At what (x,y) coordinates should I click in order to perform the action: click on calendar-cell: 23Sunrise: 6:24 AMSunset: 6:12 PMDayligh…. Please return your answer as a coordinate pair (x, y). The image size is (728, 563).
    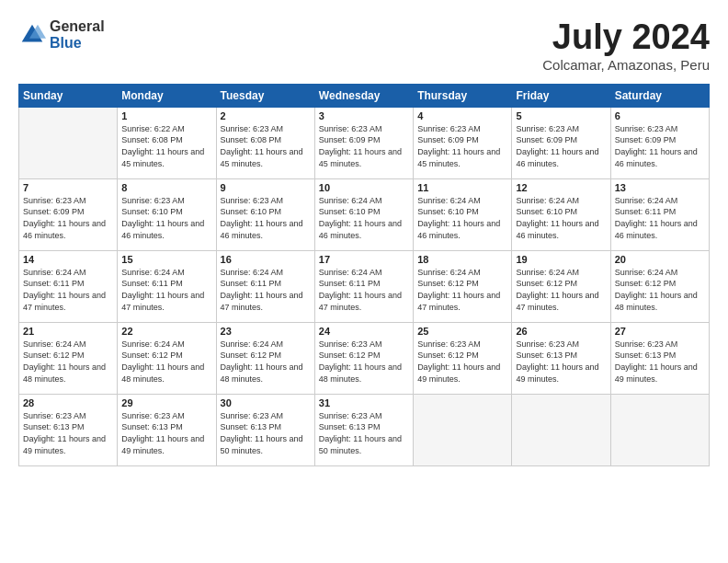
    Looking at the image, I should click on (265, 358).